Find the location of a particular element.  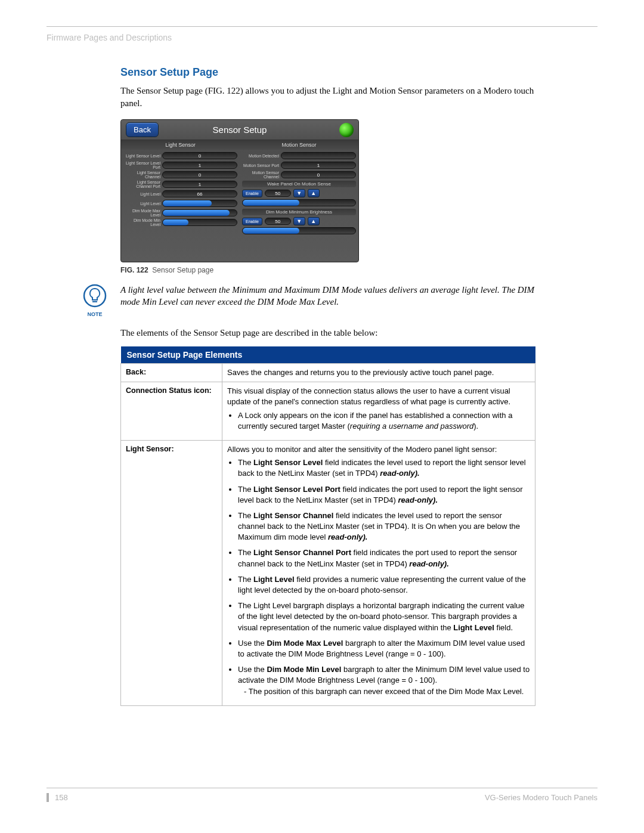

doc-title: VG-Series Modero Touch Panels is located at coordinates (541, 798).